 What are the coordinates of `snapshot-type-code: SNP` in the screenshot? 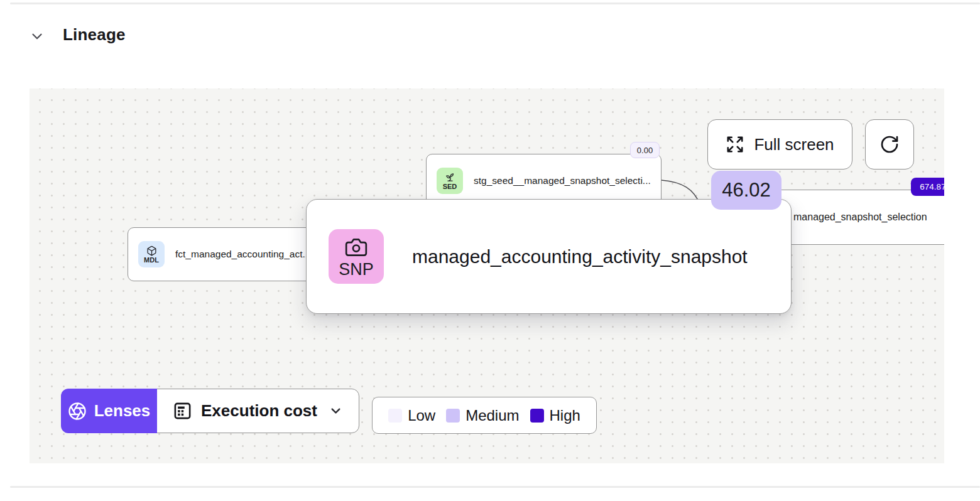 It's located at (356, 269).